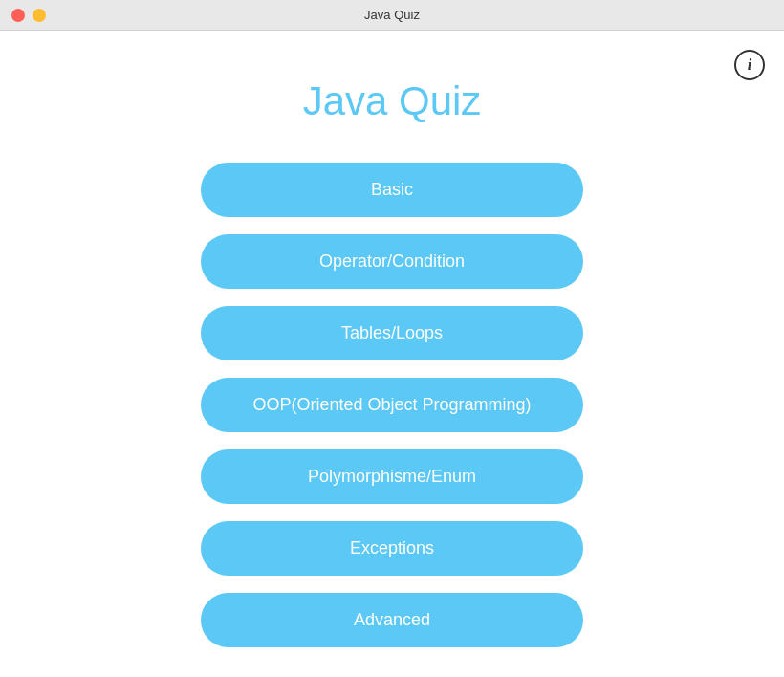 The height and width of the screenshot is (677, 784). What do you see at coordinates (750, 65) in the screenshot?
I see `info-icon: i` at bounding box center [750, 65].